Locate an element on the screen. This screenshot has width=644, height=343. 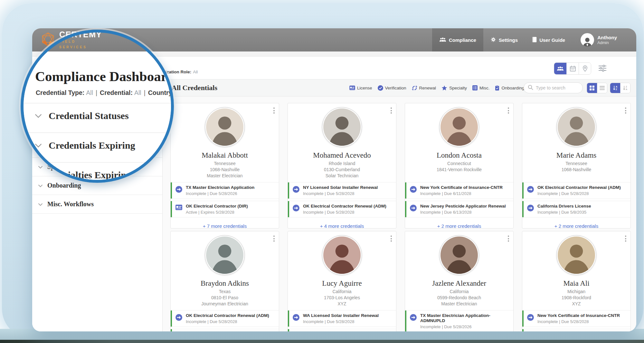
person-card: Jazlene Alexander California 0599-Redond… is located at coordinates (459, 281).